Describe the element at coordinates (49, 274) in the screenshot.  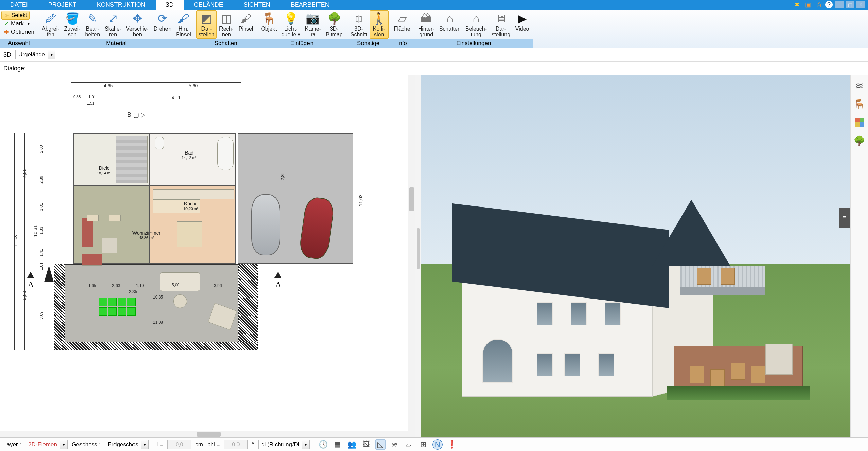
I see `north-arrow-icon` at that location.